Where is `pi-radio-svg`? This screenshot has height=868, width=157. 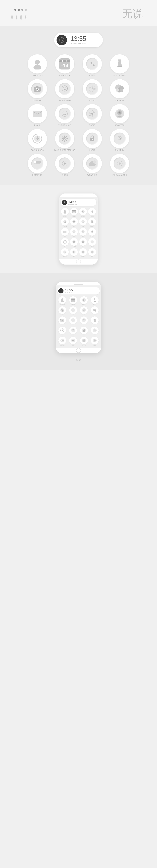 pi-radio-svg is located at coordinates (83, 232).